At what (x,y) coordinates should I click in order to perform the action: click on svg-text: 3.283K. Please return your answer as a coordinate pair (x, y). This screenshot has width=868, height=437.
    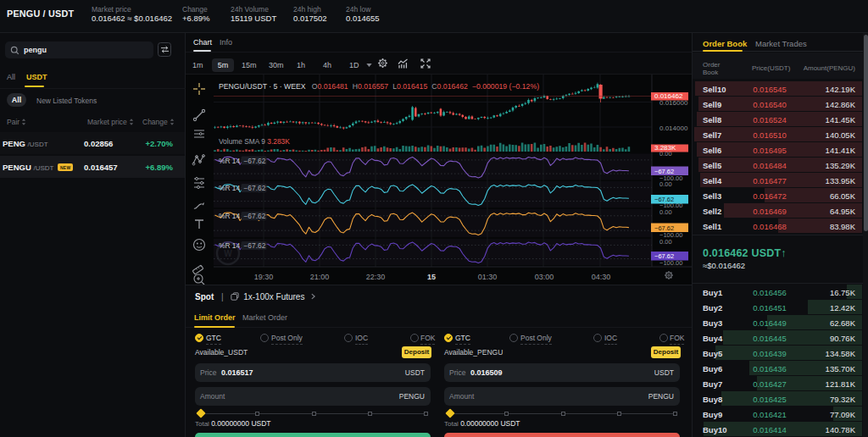
    Looking at the image, I should click on (665, 147).